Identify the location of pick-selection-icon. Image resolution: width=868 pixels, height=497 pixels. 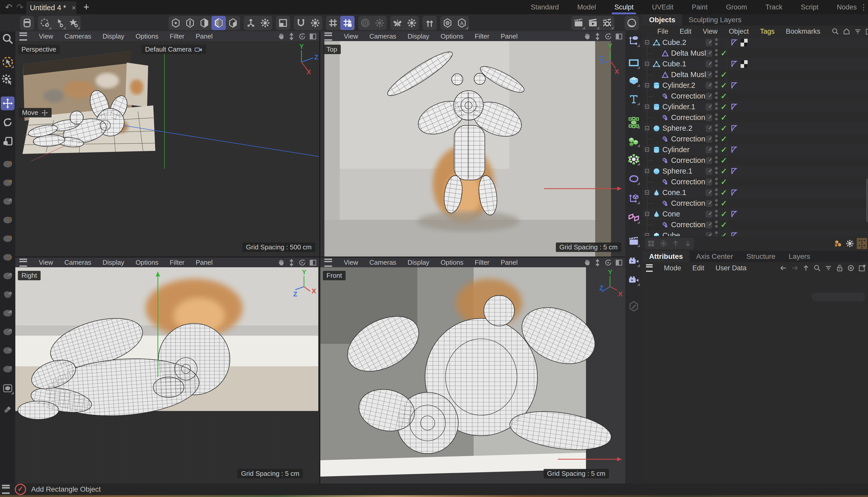
(59, 23).